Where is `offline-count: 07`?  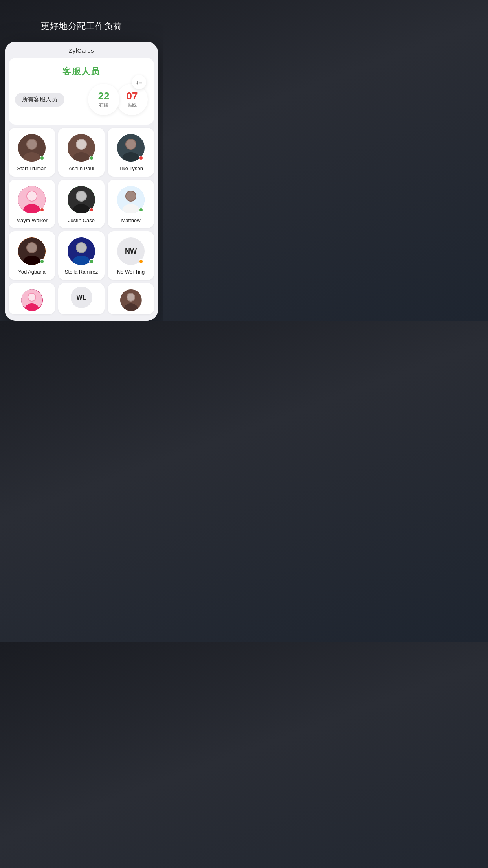 offline-count: 07 is located at coordinates (132, 96).